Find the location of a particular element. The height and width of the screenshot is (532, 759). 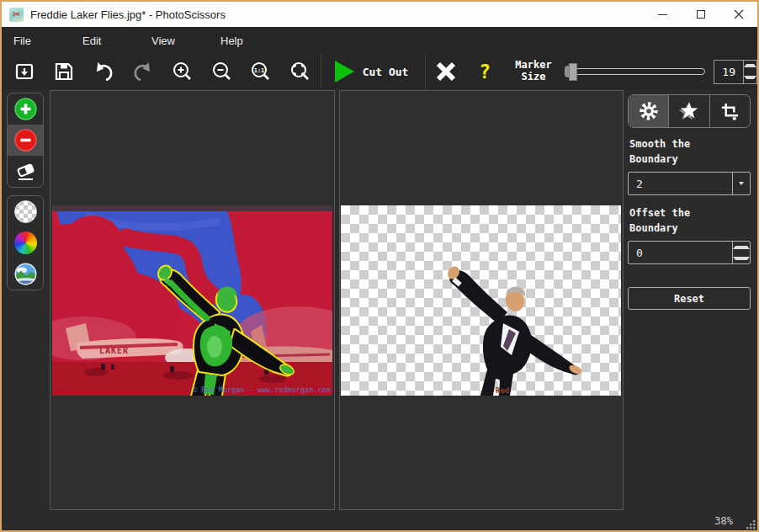

open-button is located at coordinates (25, 72).